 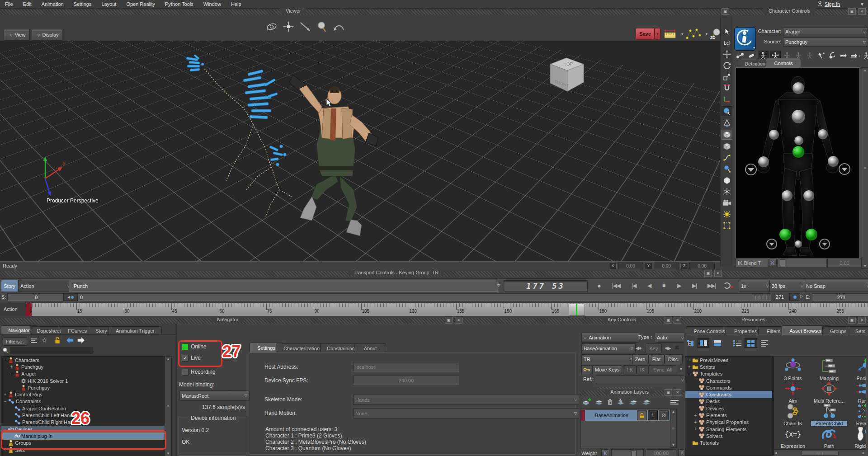 What do you see at coordinates (764, 343) in the screenshot?
I see `detail-view-icon` at bounding box center [764, 343].